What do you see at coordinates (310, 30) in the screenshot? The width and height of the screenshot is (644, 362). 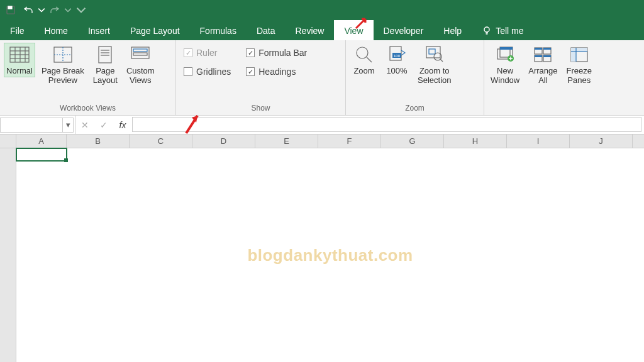 I see `tab-review: Review` at bounding box center [310, 30].